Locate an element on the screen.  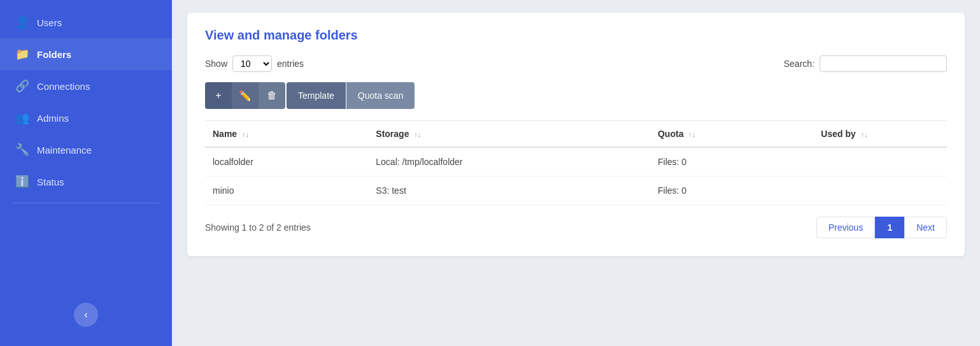
sort-icon-quota: ↑↓ is located at coordinates (692, 134).